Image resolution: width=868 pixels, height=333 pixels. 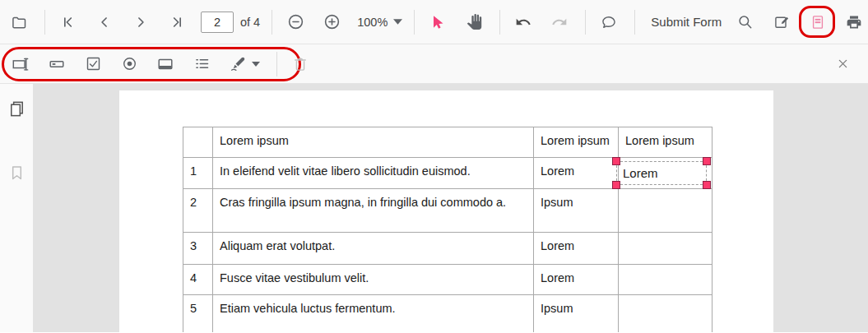 What do you see at coordinates (374, 210) in the screenshot?
I see `description-cell: Cras fringilla ipsum magna, in fringilla…` at bounding box center [374, 210].